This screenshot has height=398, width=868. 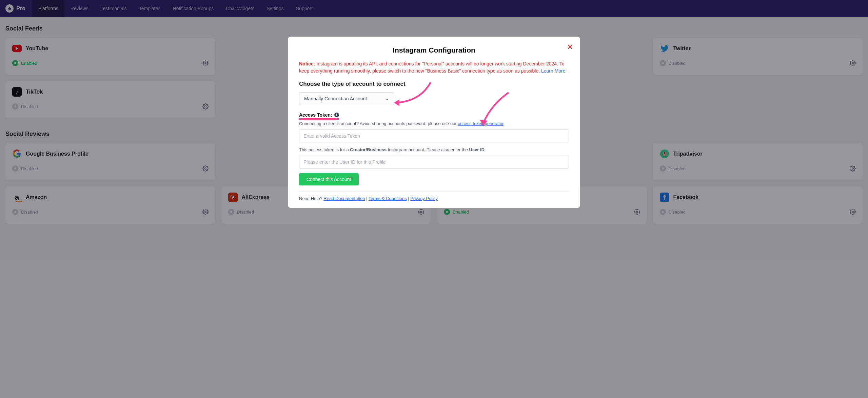 What do you see at coordinates (480, 123) in the screenshot?
I see `token-generator-link: access token generator` at bounding box center [480, 123].